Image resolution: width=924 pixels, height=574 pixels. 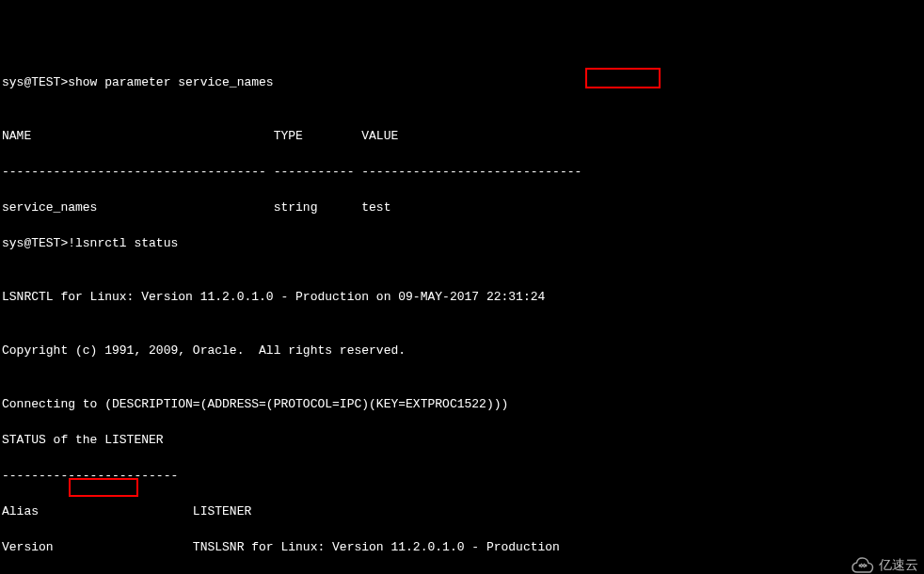 What do you see at coordinates (462, 512) in the screenshot?
I see `terminal-line-alias: Alias LISTENER` at bounding box center [462, 512].